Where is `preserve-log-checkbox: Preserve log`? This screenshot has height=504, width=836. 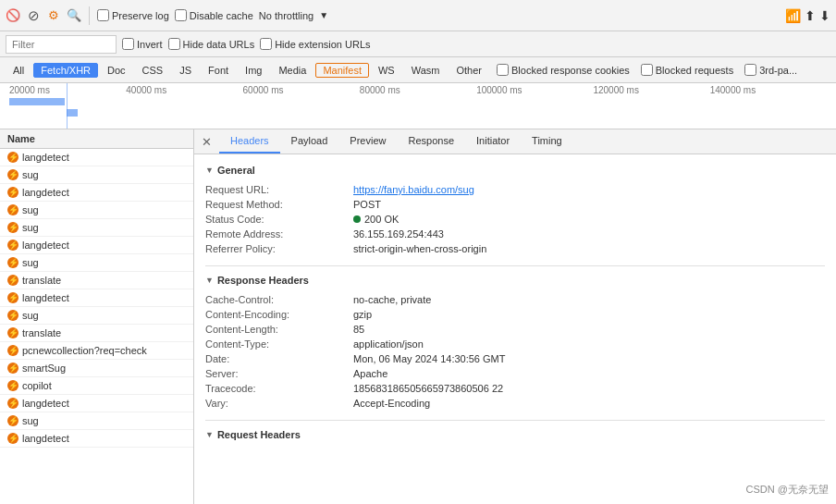 preserve-log-checkbox: Preserve log is located at coordinates (133, 15).